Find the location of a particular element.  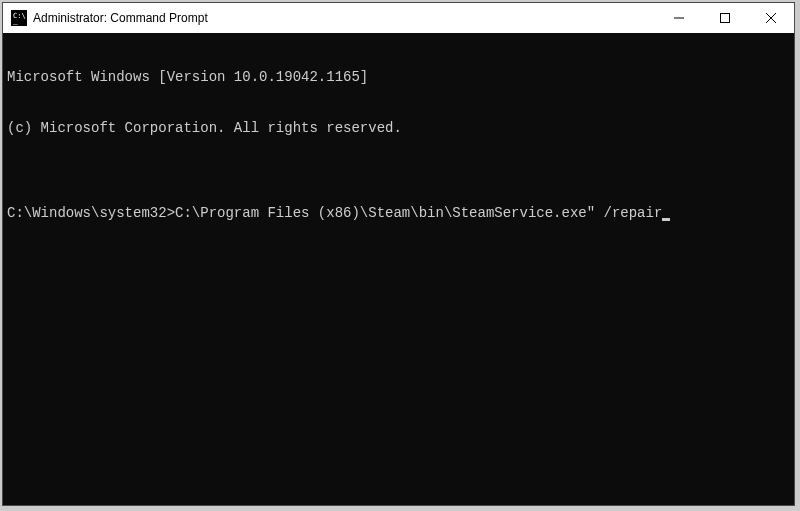

terminal-output-line: Microsoft Windows [Version 10.0.19042.11… is located at coordinates (398, 78).